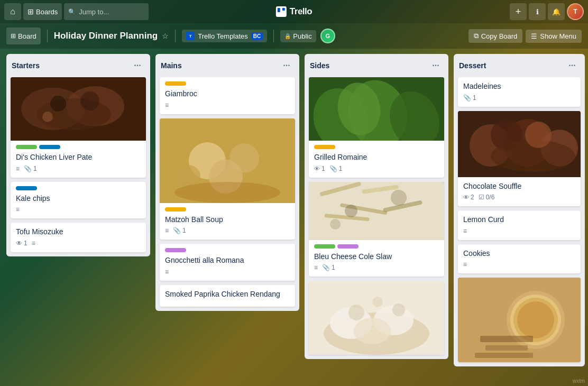 The image size is (588, 386). What do you see at coordinates (78, 167) in the screenshot?
I see `column-cards-starters: Di's Chicken Liver Pate ≡ 📎 1` at bounding box center [78, 167].